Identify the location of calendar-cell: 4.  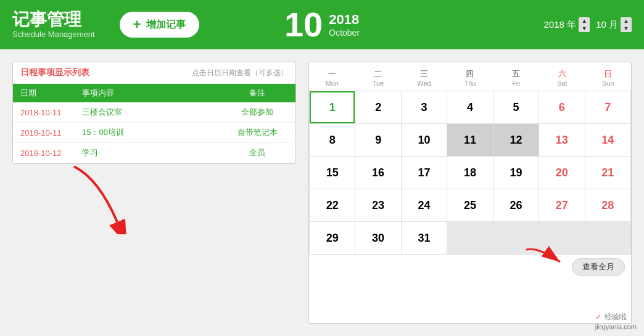
(470, 107).